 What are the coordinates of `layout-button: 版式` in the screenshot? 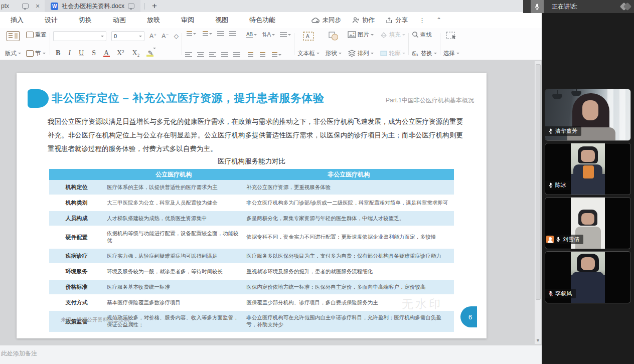 It's located at (13, 53).